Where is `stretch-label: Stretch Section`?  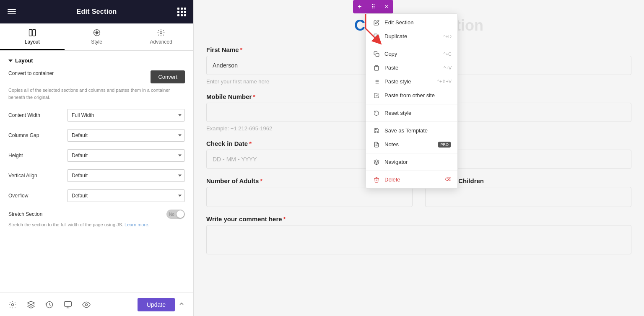
stretch-label: Stretch Section is located at coordinates (87, 214).